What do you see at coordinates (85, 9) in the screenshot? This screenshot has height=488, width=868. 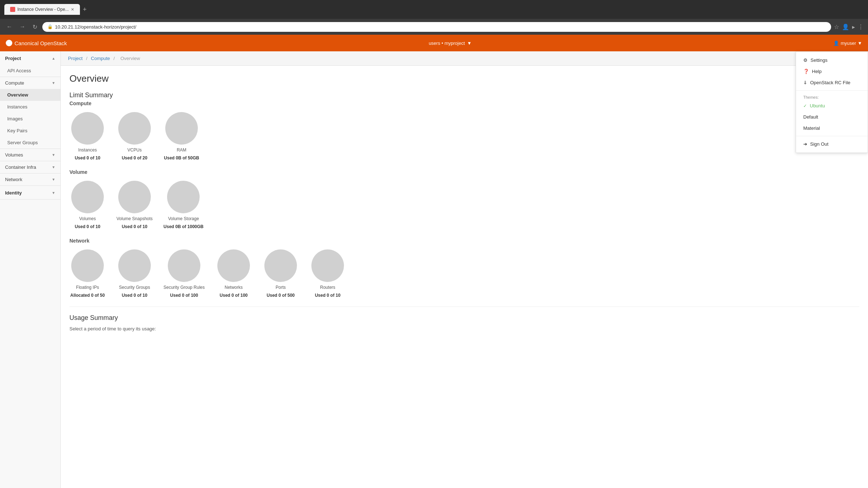 I see `new-tab-icon: +` at bounding box center [85, 9].